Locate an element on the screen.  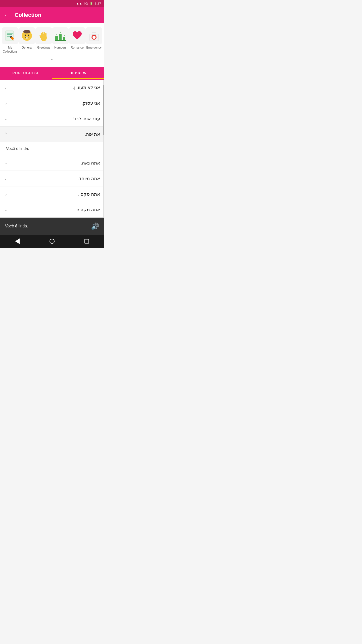
svg-text: 1 is located at coordinates (60, 32).